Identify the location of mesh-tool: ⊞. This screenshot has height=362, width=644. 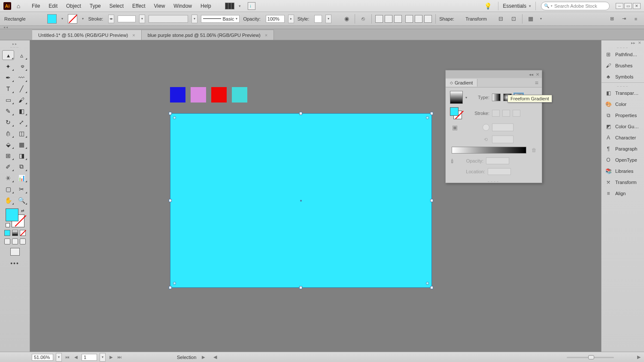
(8, 155).